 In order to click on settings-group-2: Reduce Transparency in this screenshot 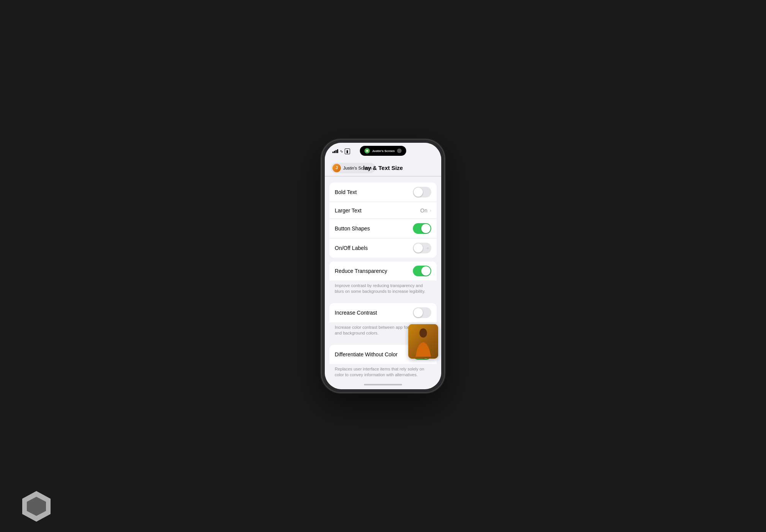, I will do `click(383, 271)`.